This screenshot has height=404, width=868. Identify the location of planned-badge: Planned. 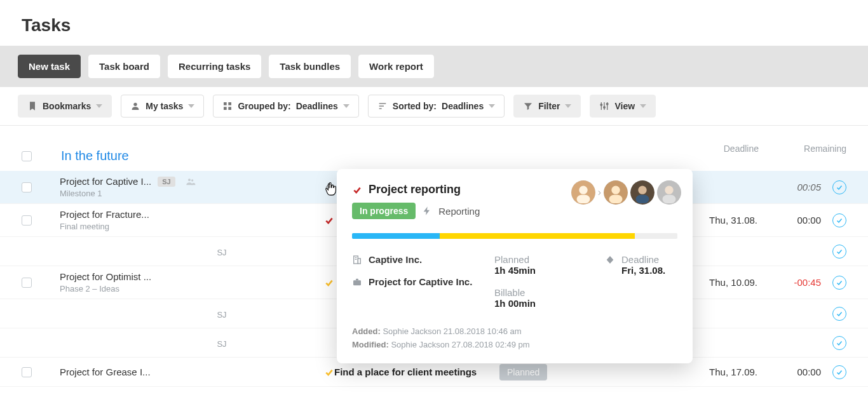
(524, 372).